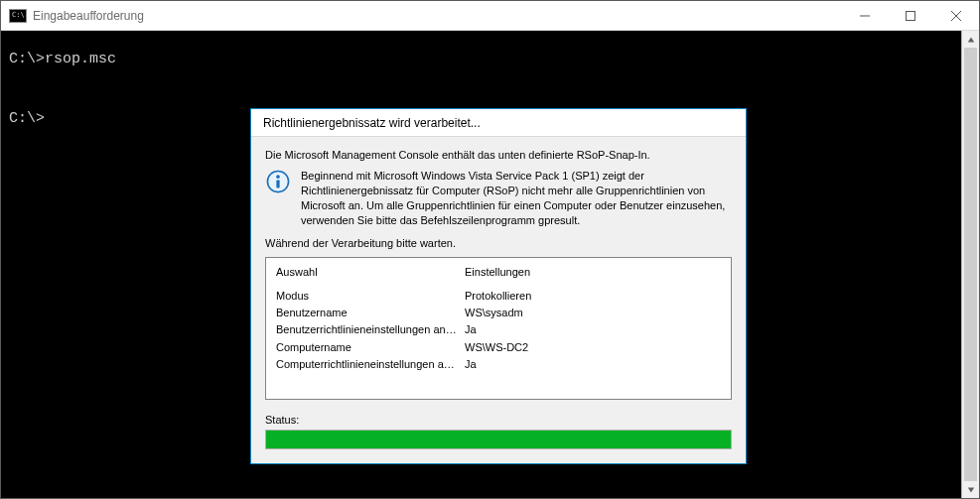 Image resolution: width=980 pixels, height=499 pixels. Describe the element at coordinates (370, 365) in the screenshot. I see `table-cell-label: Computerrichtlinieneinstellungen anz...` at that location.